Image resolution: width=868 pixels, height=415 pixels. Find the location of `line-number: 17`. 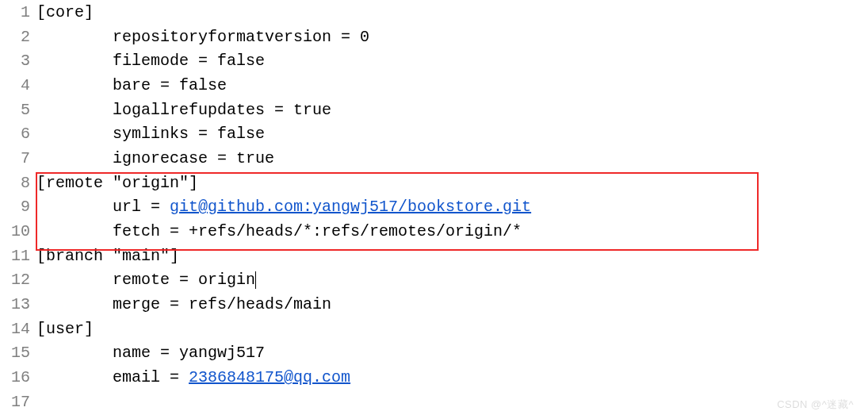

line-number: 17 is located at coordinates (17, 402).